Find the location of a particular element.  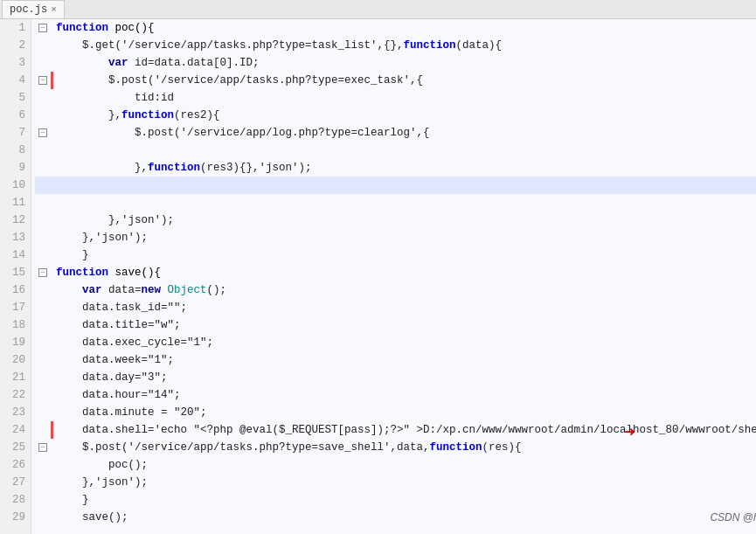

token-var: }, is located at coordinates (89, 115).